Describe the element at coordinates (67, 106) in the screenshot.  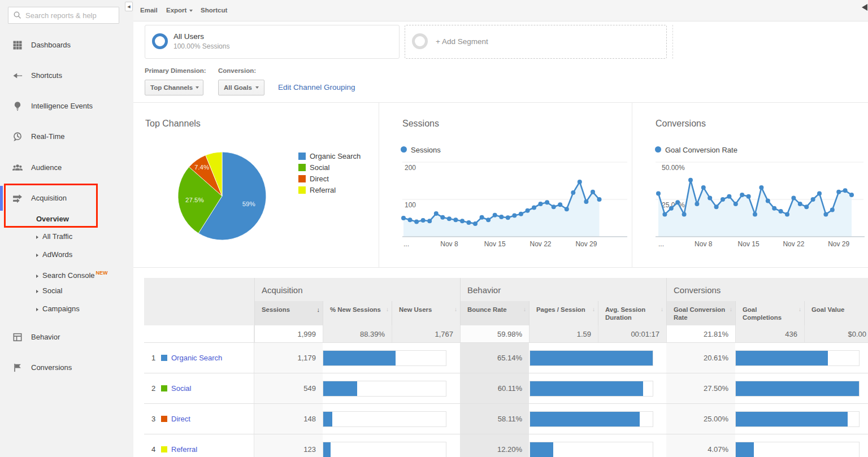
I see `sidebar-item-intelligence-events: Intelligence Events` at that location.